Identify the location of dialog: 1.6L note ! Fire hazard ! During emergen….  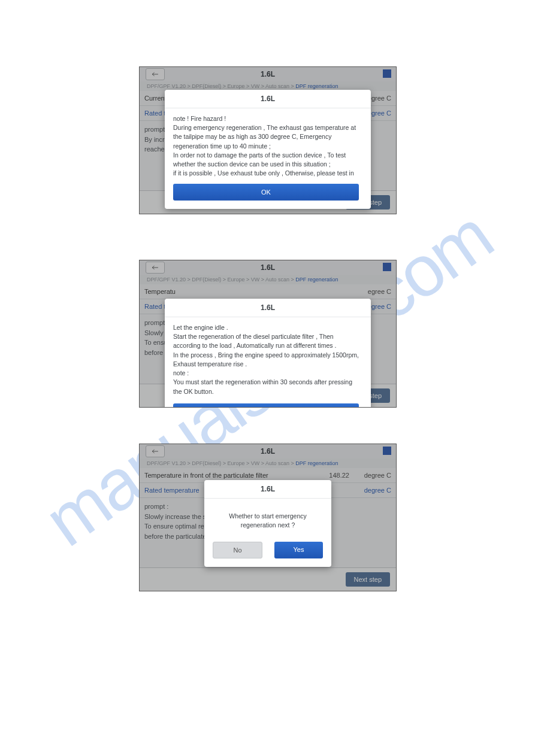
(268, 150).